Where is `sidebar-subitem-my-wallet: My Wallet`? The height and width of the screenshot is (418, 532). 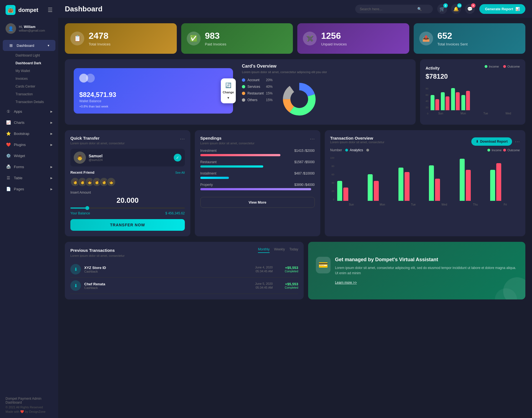 sidebar-subitem-my-wallet: My Wallet is located at coordinates (34, 71).